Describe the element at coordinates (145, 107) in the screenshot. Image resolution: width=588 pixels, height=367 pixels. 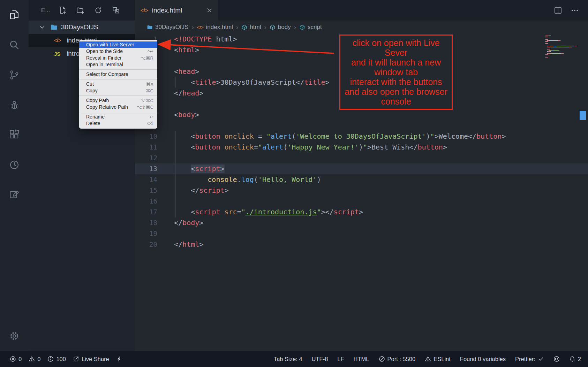
I see `menu-item-shortcut: ⌥⇧⌘C` at that location.